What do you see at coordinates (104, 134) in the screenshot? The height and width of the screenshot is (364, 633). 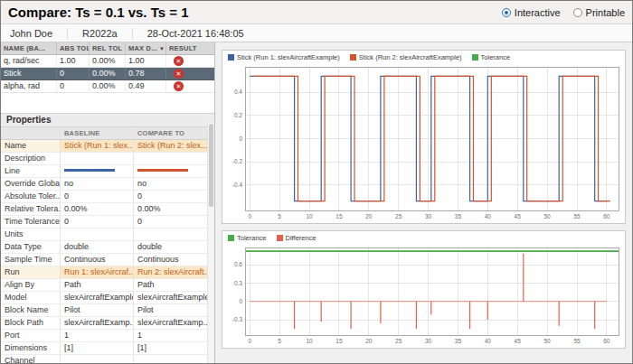 I see `properties-grid-header: BASELINECOMPARE TO` at bounding box center [104, 134].